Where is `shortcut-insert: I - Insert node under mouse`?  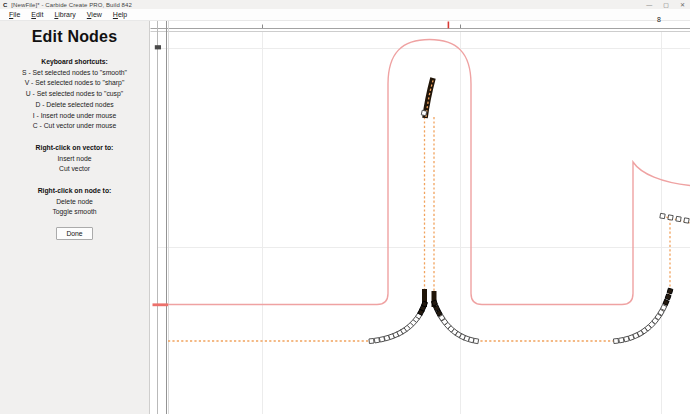 shortcut-insert: I - Insert node under mouse is located at coordinates (74, 116).